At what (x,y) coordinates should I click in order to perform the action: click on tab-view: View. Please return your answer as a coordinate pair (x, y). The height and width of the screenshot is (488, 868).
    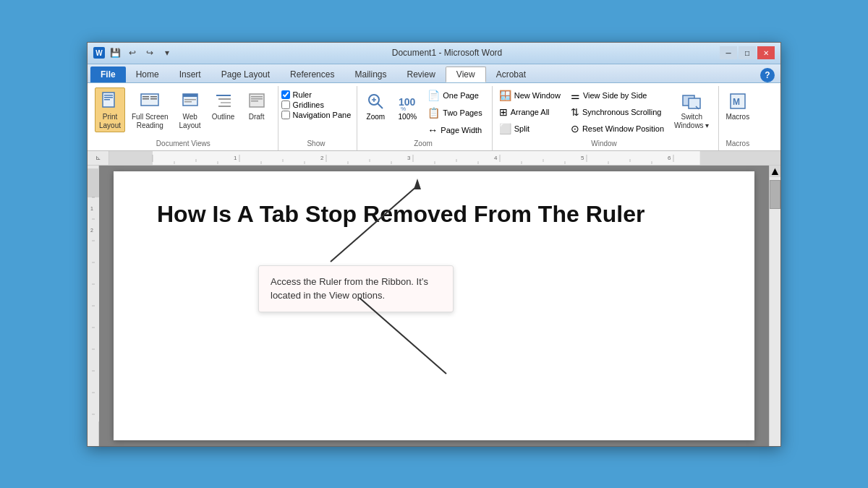
    Looking at the image, I should click on (466, 74).